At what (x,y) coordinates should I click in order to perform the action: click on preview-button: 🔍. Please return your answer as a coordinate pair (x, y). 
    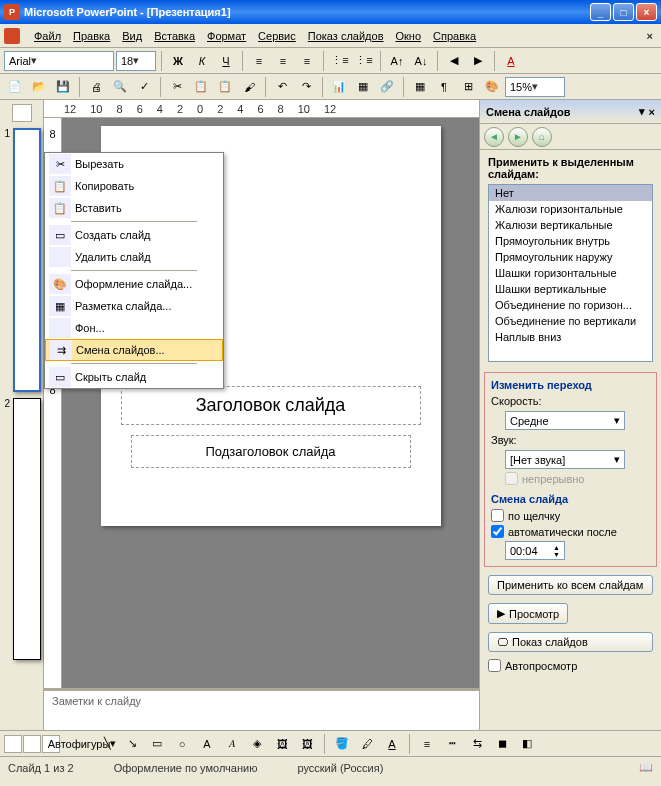
    Looking at the image, I should click on (120, 87).